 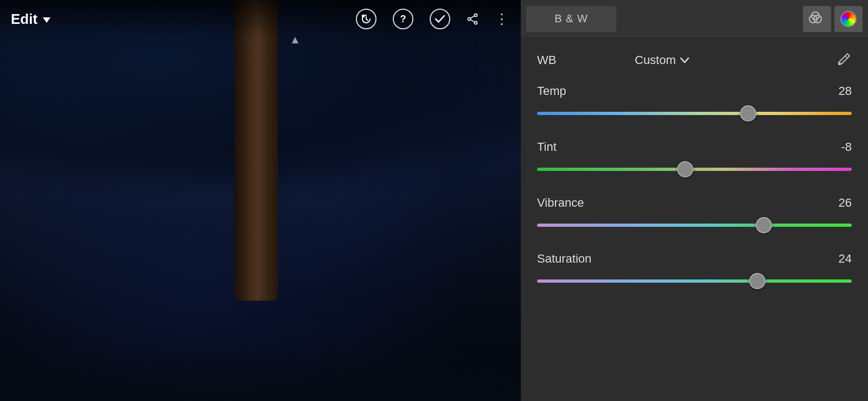 I want to click on vibrance-slider-track, so click(x=694, y=225).